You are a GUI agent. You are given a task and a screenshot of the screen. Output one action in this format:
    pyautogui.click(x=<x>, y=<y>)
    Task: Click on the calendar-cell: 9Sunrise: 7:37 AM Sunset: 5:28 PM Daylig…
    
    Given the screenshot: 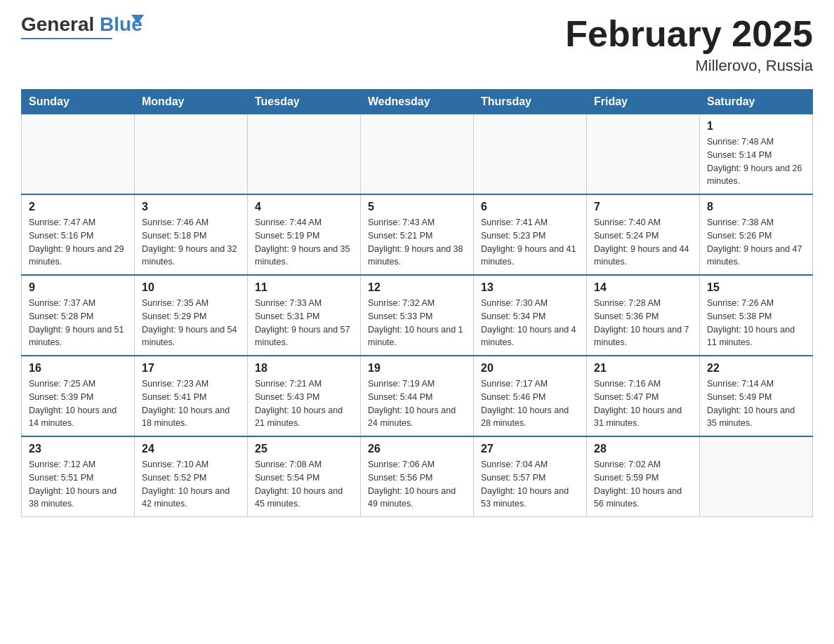 What is the action you would take?
    pyautogui.click(x=79, y=316)
    